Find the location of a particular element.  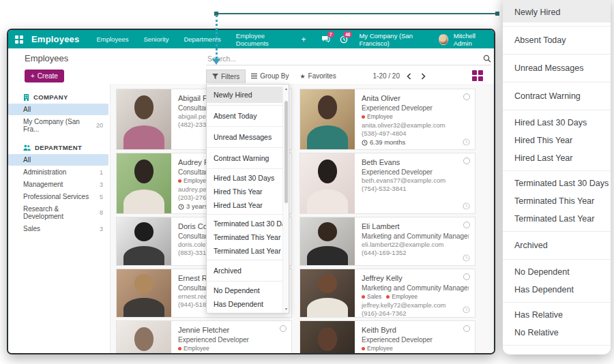

filter-option-newly-hired: Newly Hired is located at coordinates (244, 95).